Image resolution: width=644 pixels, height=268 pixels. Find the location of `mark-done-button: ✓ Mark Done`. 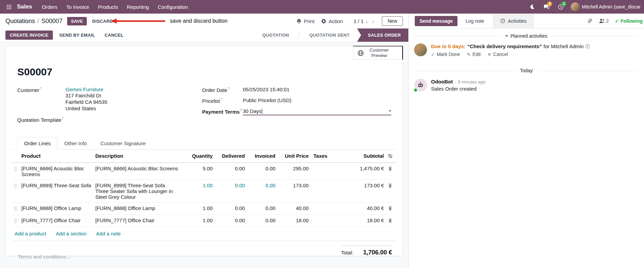

mark-done-button: ✓ Mark Done is located at coordinates (446, 54).